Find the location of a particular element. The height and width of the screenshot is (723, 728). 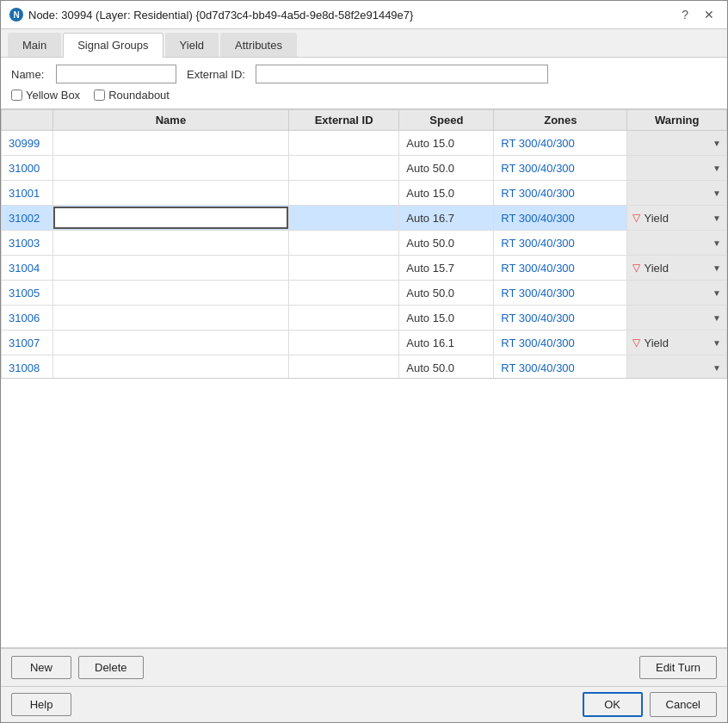

tab-yield: Yield is located at coordinates (192, 45).